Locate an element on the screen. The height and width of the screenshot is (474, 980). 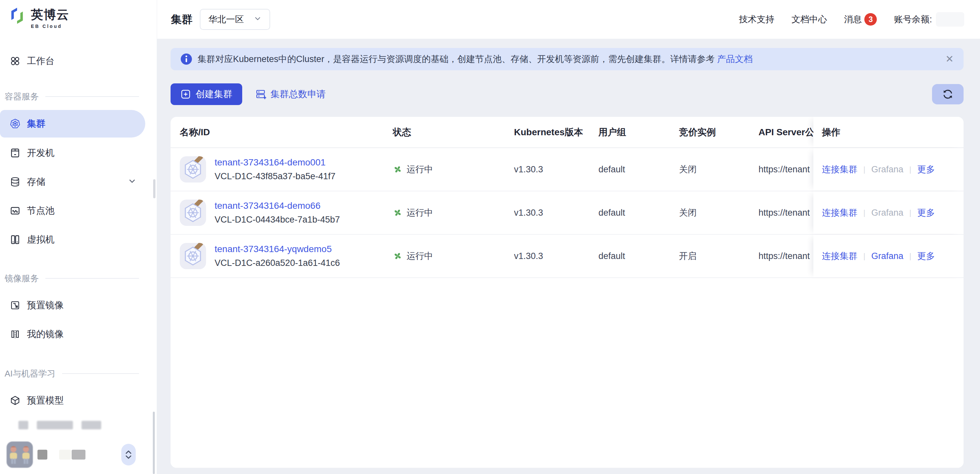
toolbar: 创建集群 集群总数申请 is located at coordinates (567, 94).